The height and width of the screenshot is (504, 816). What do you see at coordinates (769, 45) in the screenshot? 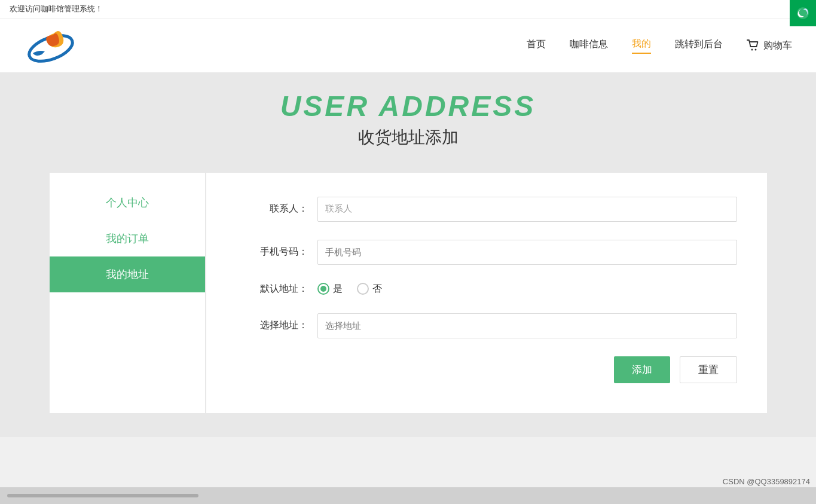
I see `nav-cart: 购物车` at bounding box center [769, 45].